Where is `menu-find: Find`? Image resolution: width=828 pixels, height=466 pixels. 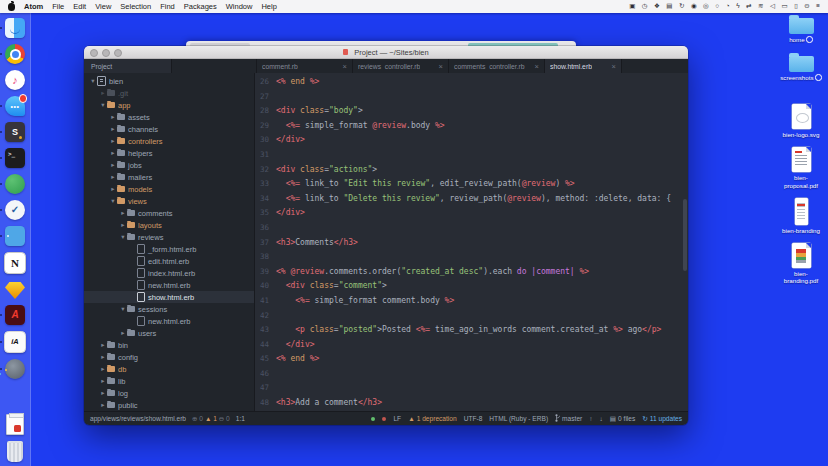
menu-find: Find is located at coordinates (168, 6).